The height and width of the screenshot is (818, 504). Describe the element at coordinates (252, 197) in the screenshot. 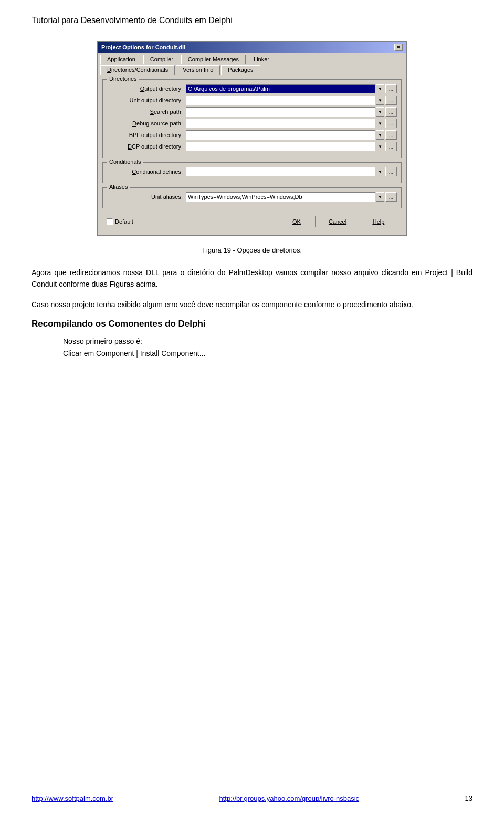

I see `unit-aliases-row: Unit aliases: ▼ ...` at that location.